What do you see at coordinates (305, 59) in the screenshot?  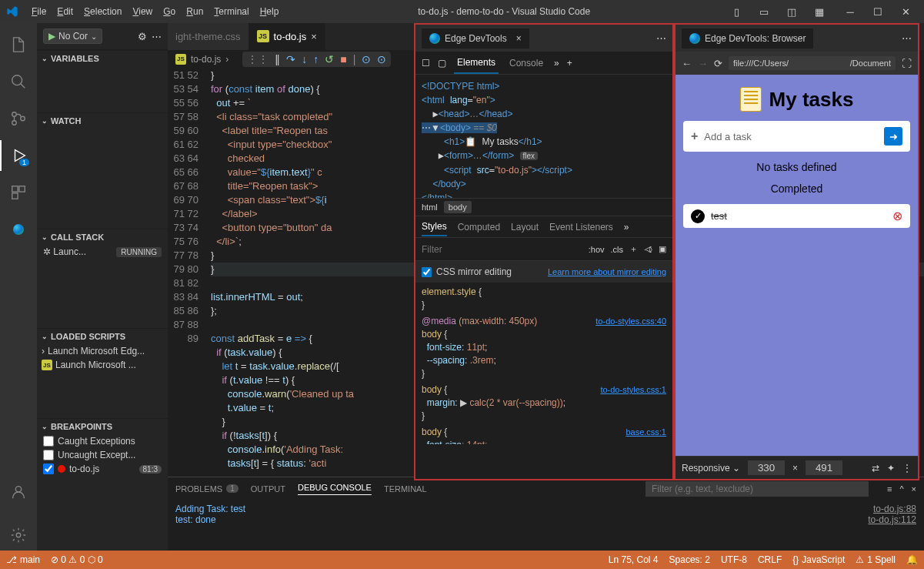 I see `step-into-icon: ↓` at bounding box center [305, 59].